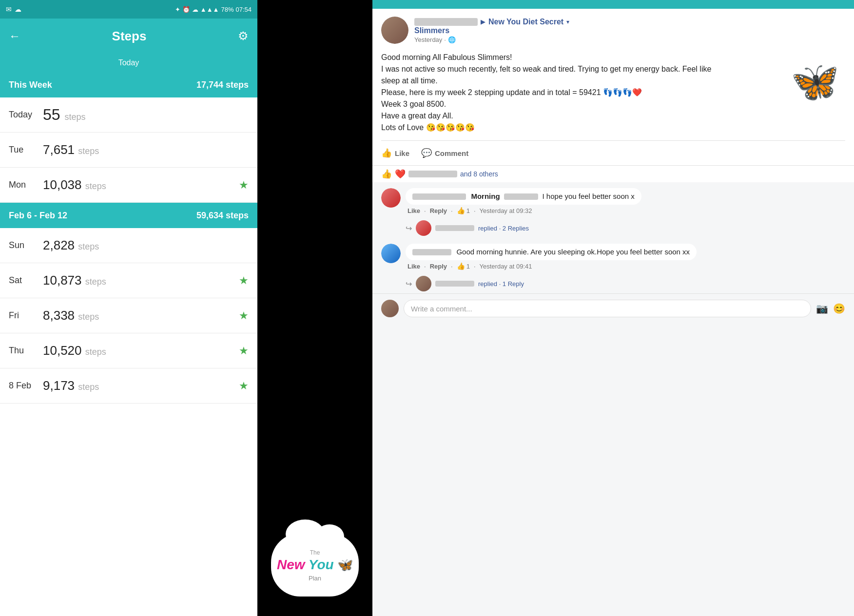 Image resolution: width=854 pixels, height=616 pixels. Describe the element at coordinates (23, 246) in the screenshot. I see `day-label-sun: Sun` at that location.